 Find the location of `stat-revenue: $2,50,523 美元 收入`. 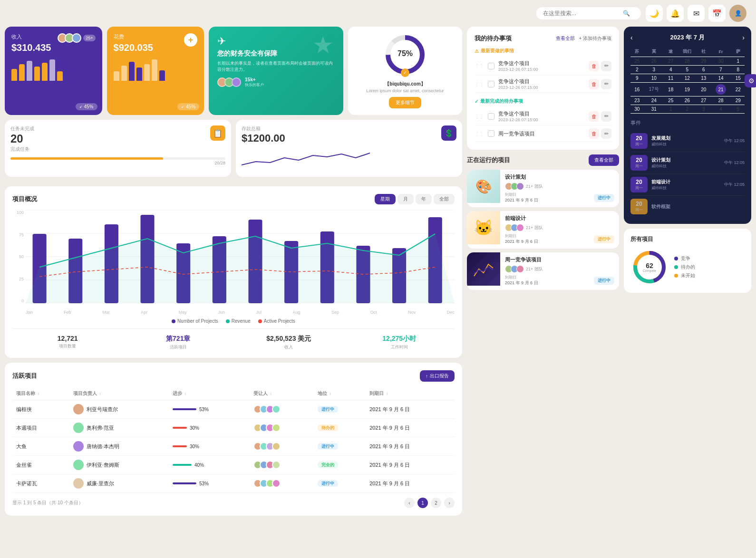

stat-revenue: $2,50,523 美元 收入 is located at coordinates (289, 342).